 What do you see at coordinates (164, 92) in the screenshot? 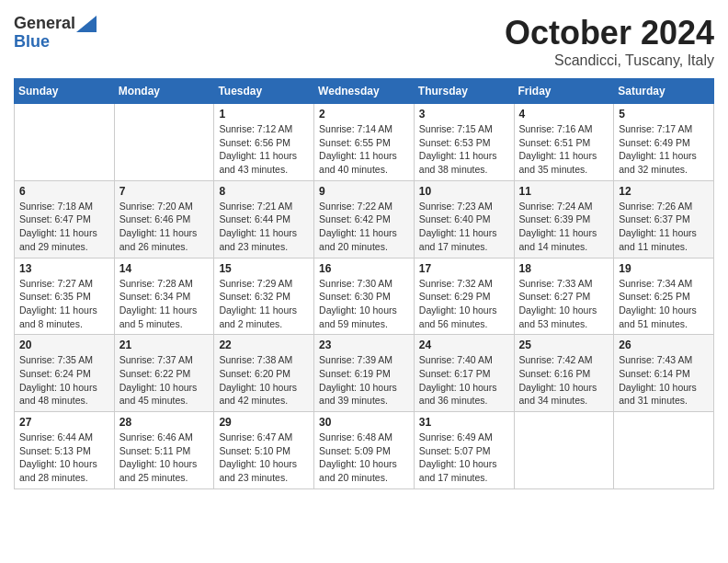
I see `weekday-header-cell: Monday` at bounding box center [164, 92].